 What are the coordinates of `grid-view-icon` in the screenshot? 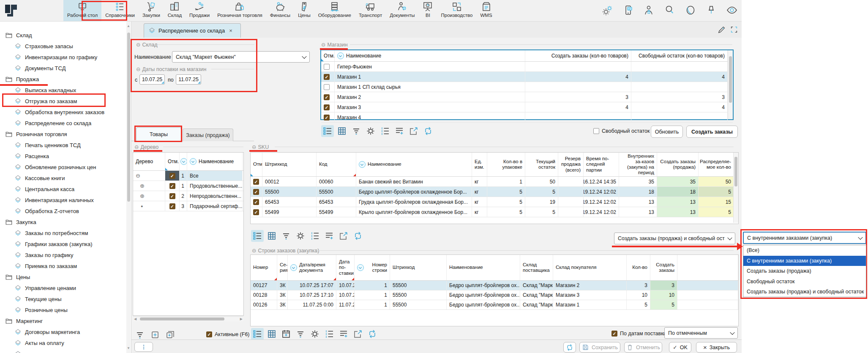 It's located at (342, 131).